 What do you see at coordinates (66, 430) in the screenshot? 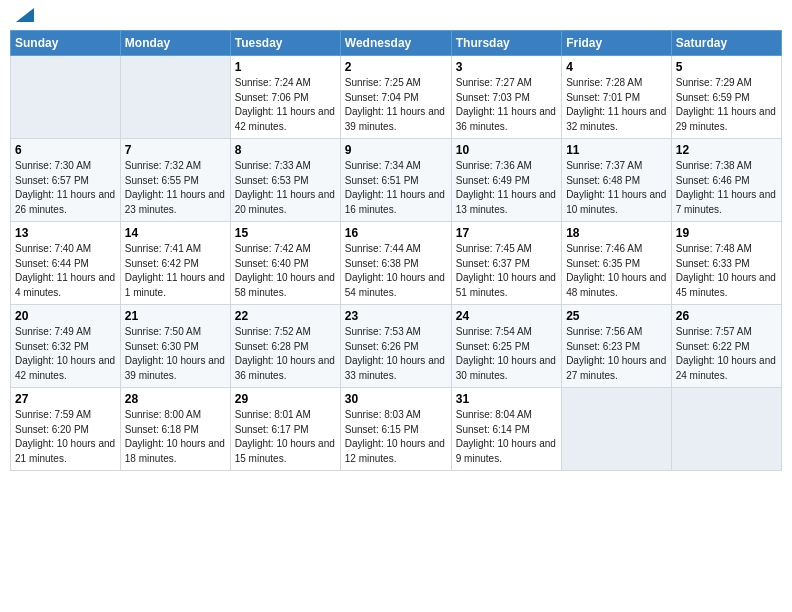
I see `calendar-cell: 27Sunrise: 7:59 AMSunset: 6:20 PMDayligh…` at bounding box center [66, 430].